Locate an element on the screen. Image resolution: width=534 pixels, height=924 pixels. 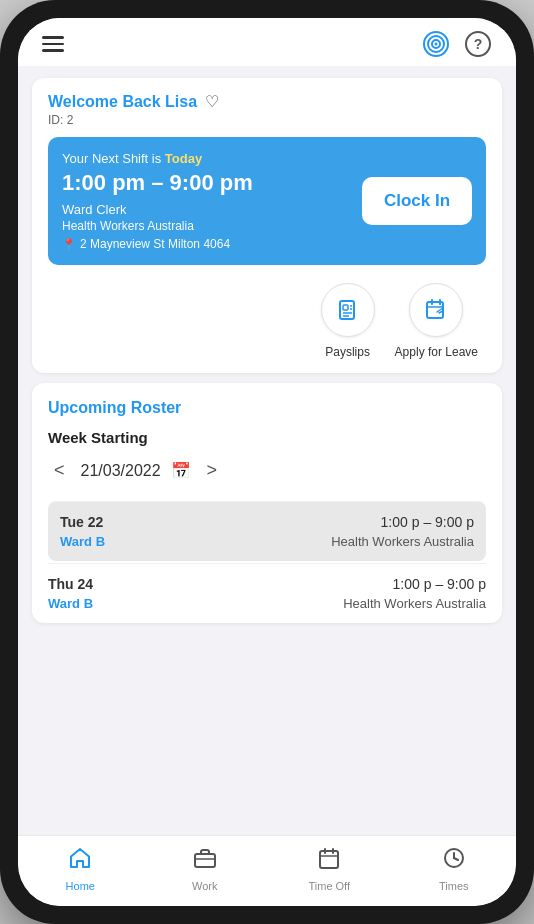
shift-org-tue: Health Workers Australia is located at coordinates (402, 542).